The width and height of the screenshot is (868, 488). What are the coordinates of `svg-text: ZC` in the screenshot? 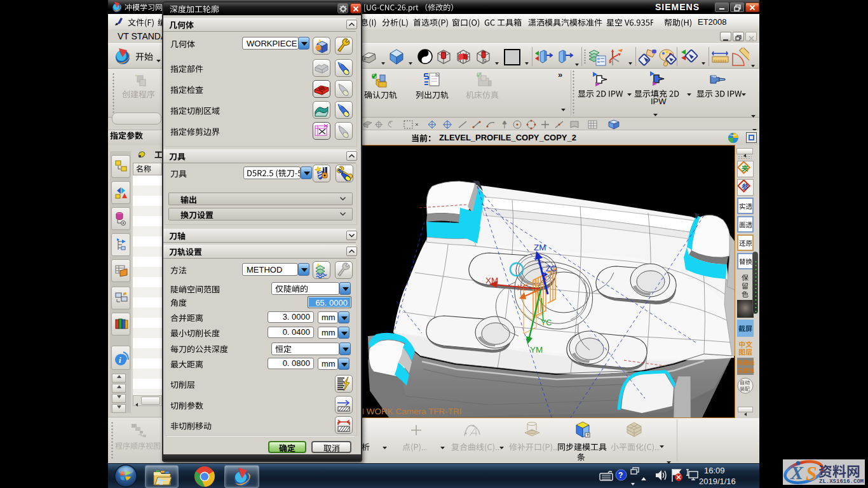 It's located at (552, 269).